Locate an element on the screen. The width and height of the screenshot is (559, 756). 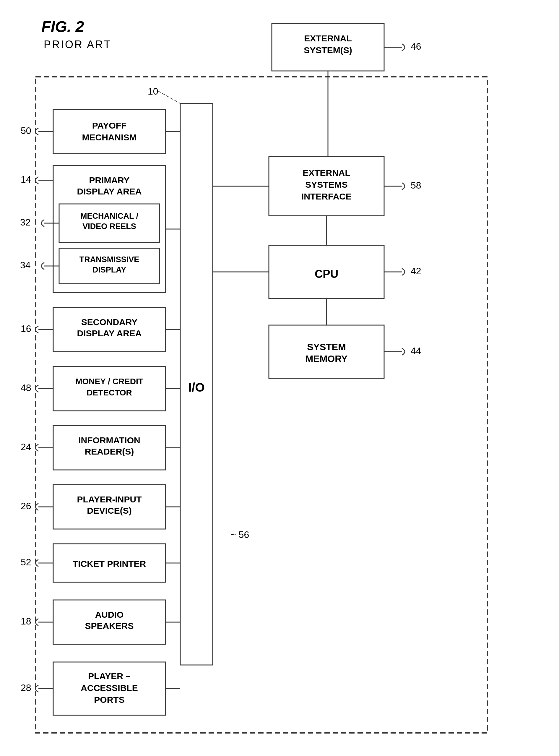
mvr-label2: VIDEO REELS is located at coordinates (110, 226).